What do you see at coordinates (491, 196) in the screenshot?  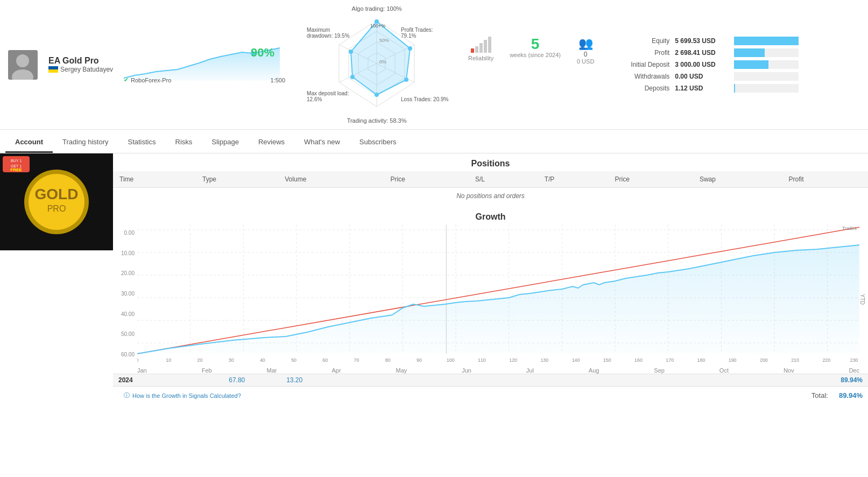 I see `no-data-message: No positions and orders` at bounding box center [491, 196].